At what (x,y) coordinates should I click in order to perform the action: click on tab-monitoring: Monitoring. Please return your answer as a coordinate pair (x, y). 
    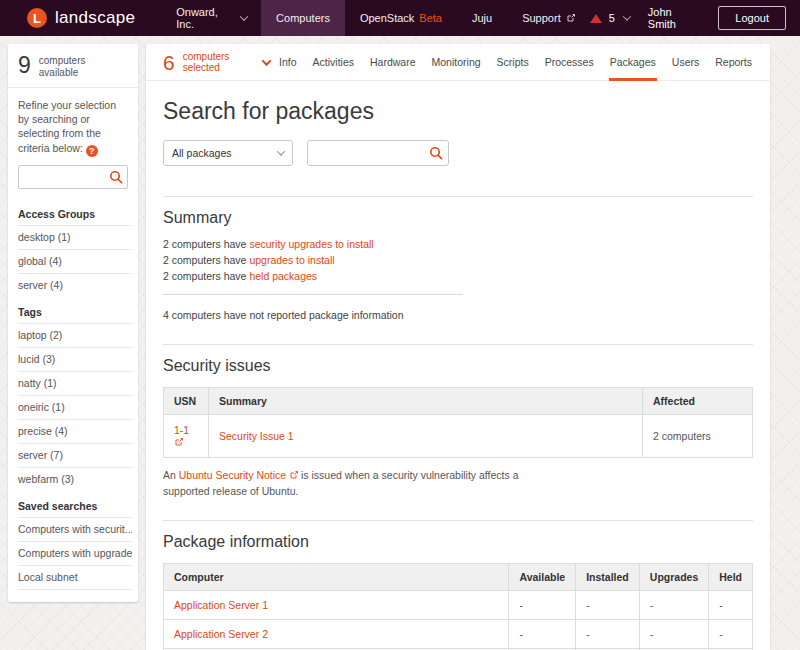
    Looking at the image, I should click on (456, 62).